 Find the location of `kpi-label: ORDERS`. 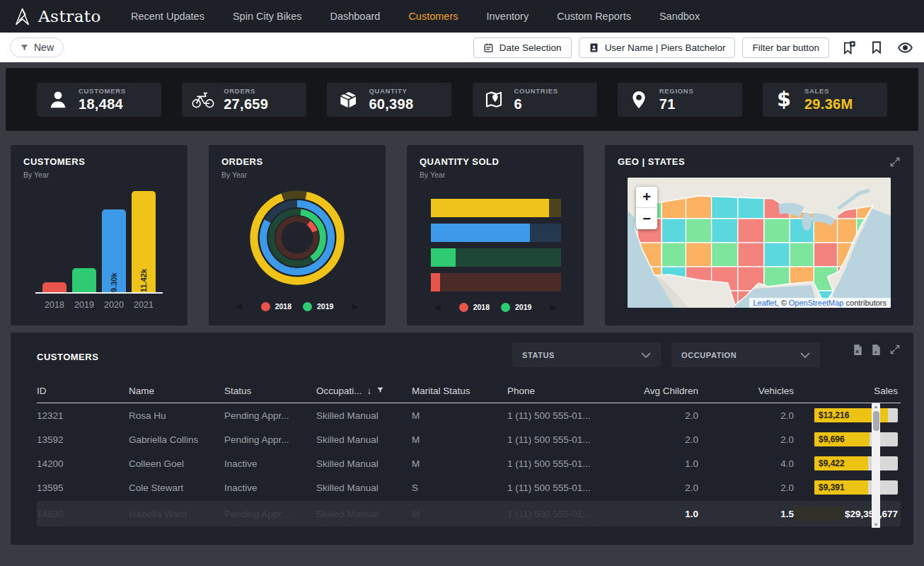

kpi-label: ORDERS is located at coordinates (246, 91).